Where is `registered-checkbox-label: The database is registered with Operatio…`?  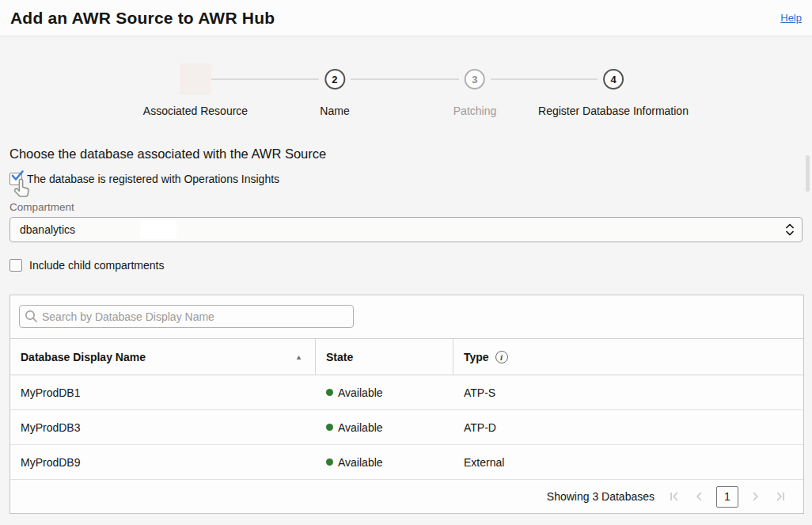
registered-checkbox-label: The database is registered with Operatio… is located at coordinates (154, 179).